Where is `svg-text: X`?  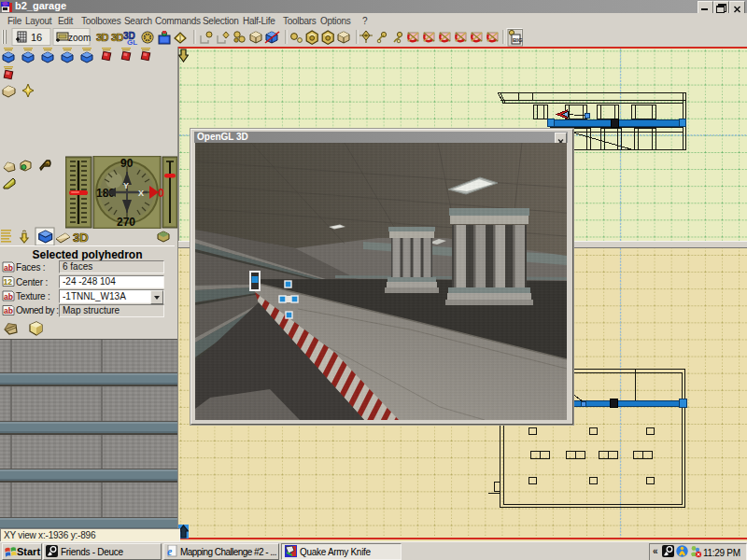 svg-text: X is located at coordinates (141, 193).